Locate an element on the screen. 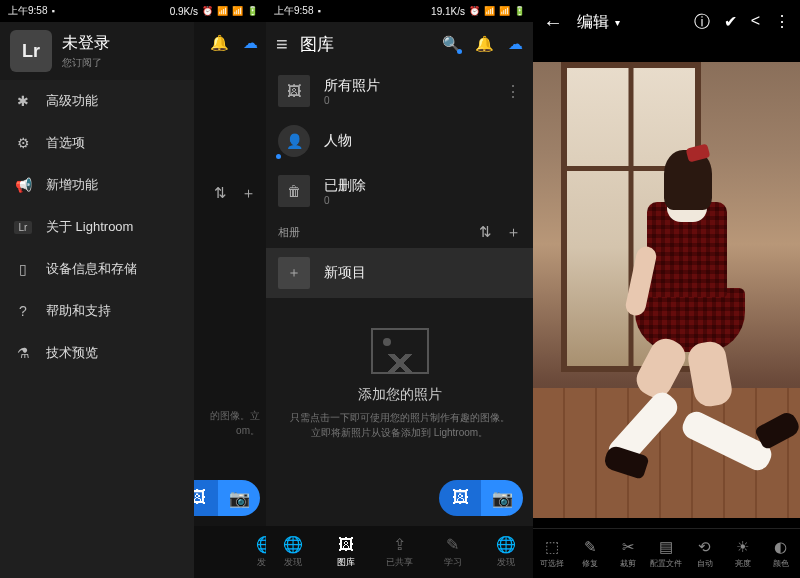 This screenshot has height=578, width=800. heal-icon: ✎ is located at coordinates (590, 547).